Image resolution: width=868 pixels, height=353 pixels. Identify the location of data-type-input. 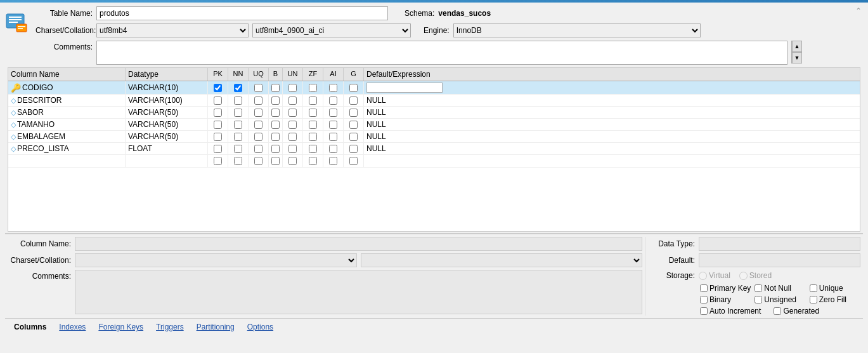
(780, 244).